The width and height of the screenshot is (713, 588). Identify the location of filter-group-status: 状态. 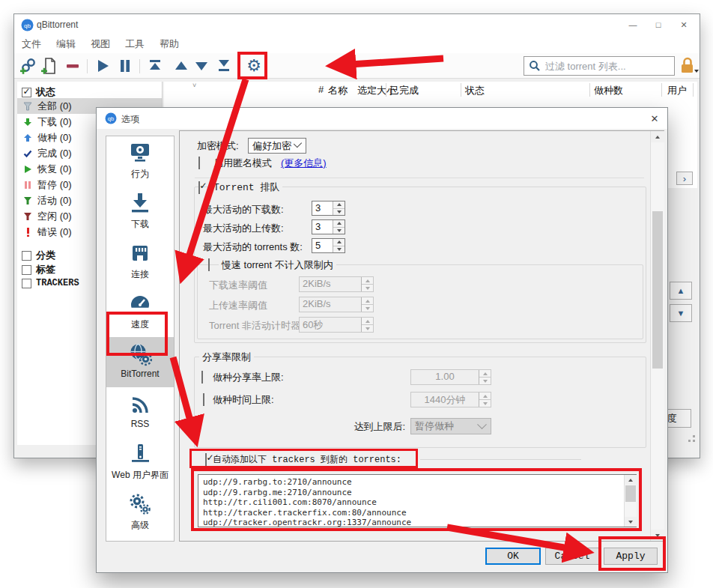
(90, 92).